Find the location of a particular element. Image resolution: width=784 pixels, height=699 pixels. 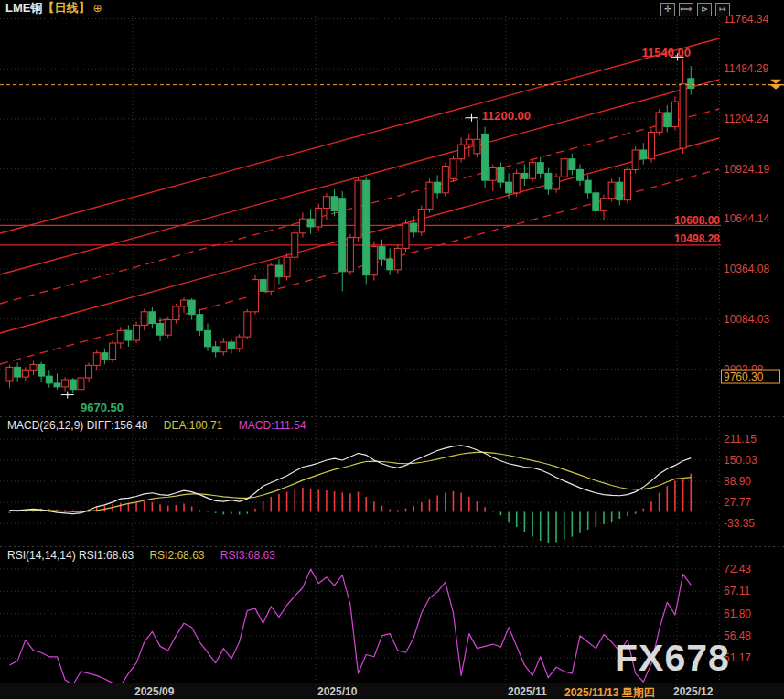

x-axis-label: 2025/10 is located at coordinates (337, 692).